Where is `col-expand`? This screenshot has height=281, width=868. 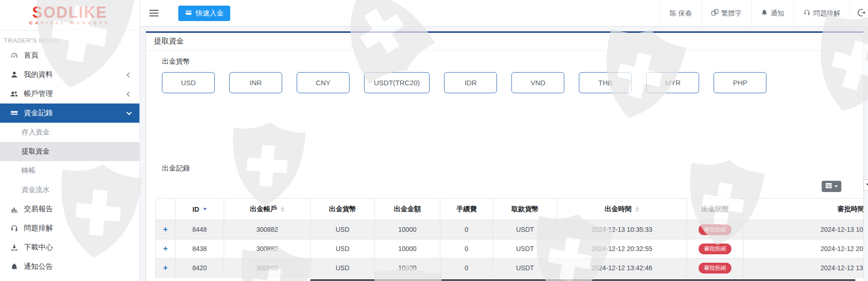 col-expand is located at coordinates (166, 209).